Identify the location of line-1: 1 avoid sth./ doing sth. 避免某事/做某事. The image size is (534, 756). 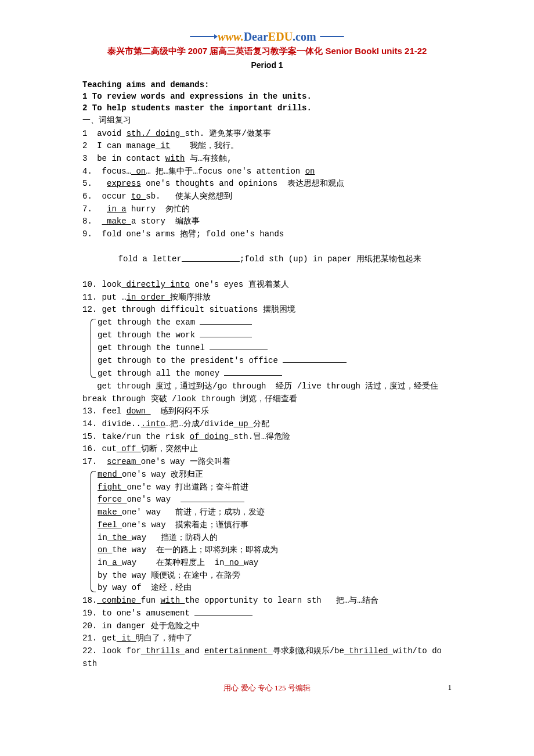
(267, 134).